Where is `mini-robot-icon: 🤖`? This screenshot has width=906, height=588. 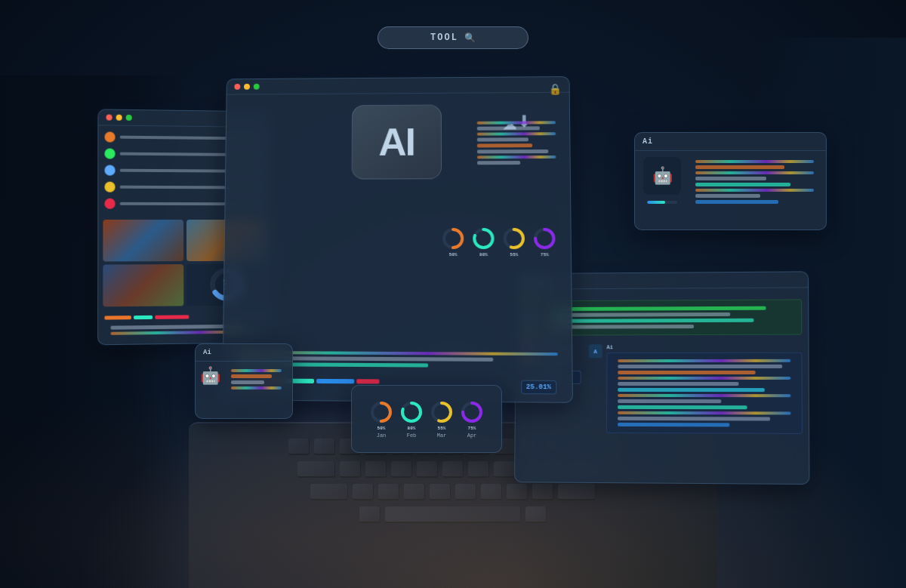
mini-robot-icon: 🤖 is located at coordinates (210, 376).